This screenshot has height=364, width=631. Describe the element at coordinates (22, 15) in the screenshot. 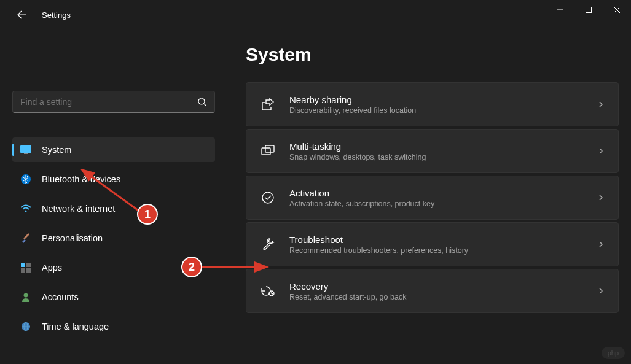

I see `back-arrow-icon` at that location.